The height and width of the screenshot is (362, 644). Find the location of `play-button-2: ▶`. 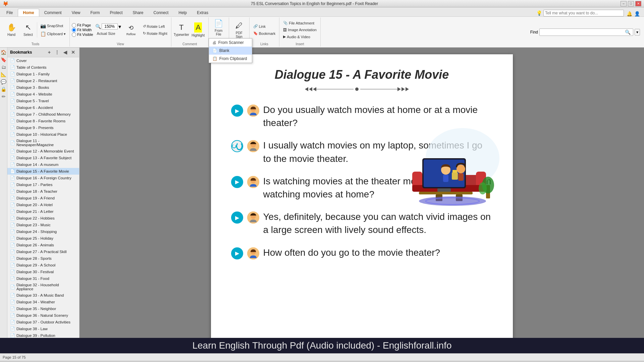

play-button-2: ▶ is located at coordinates (237, 182).